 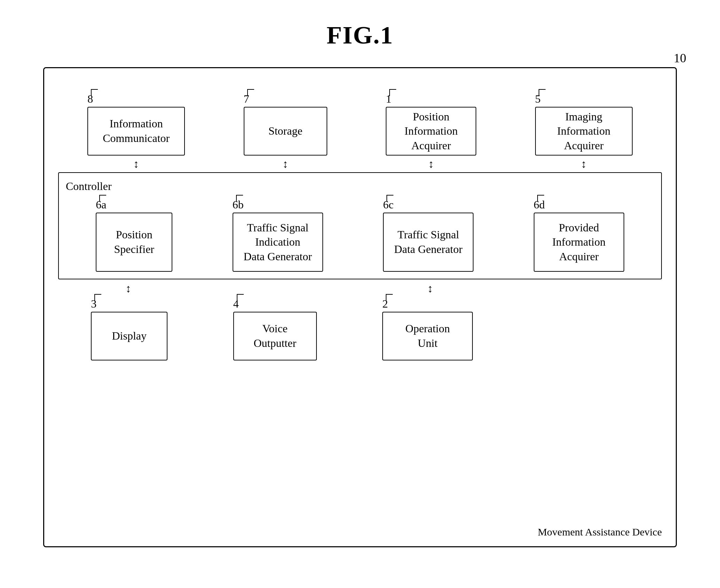 I want to click on img-info-wrapper: 5 ImagingInformationAcquirer, so click(x=584, y=124).